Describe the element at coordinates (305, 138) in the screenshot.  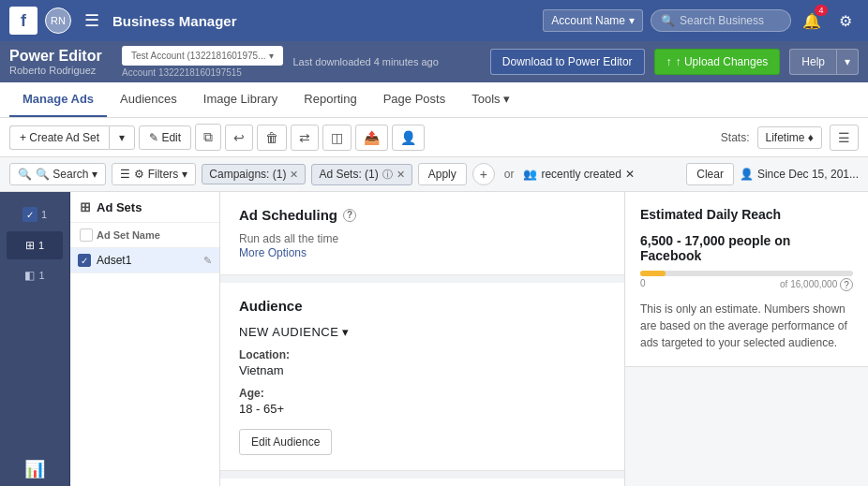
I see `split-icon: ⇄` at that location.